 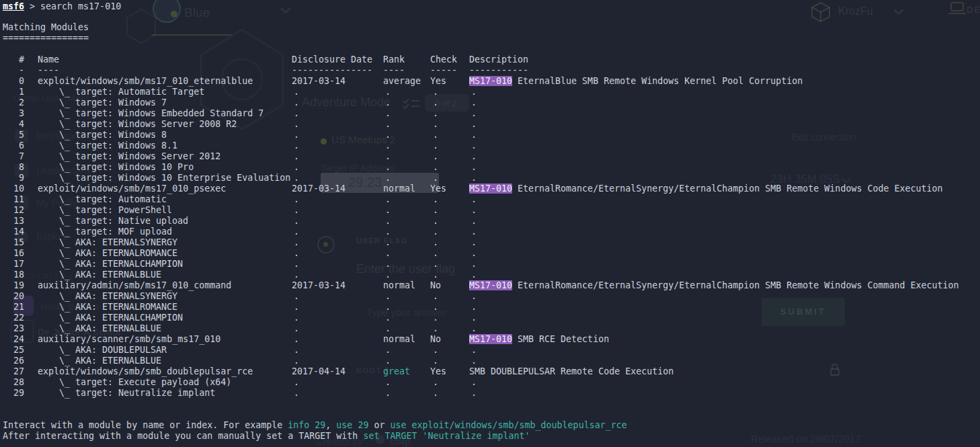 What do you see at coordinates (48, 71) in the screenshot?
I see `column-underline: ----` at bounding box center [48, 71].